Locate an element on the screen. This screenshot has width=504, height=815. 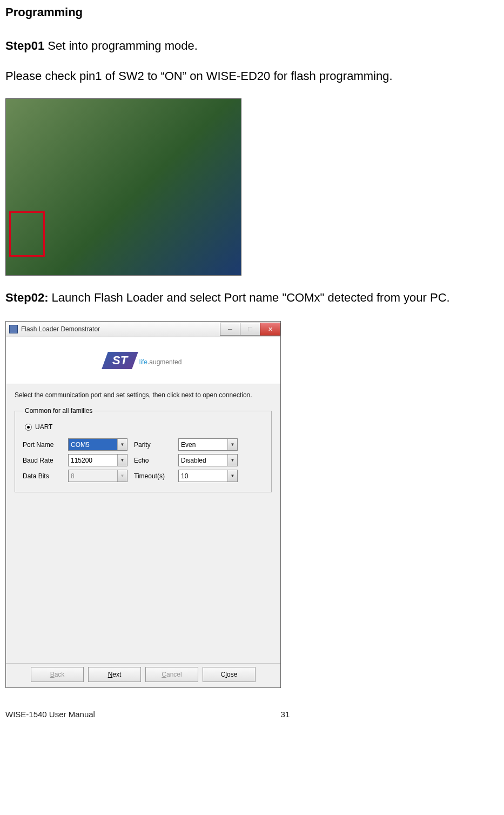
st-logo-icon: ST is located at coordinates (120, 360).